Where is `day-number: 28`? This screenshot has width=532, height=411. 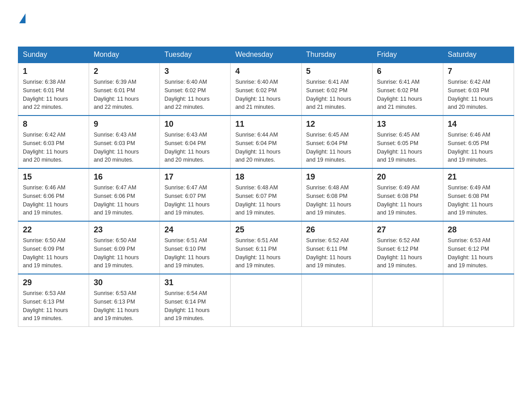
day-number: 28 is located at coordinates (478, 230).